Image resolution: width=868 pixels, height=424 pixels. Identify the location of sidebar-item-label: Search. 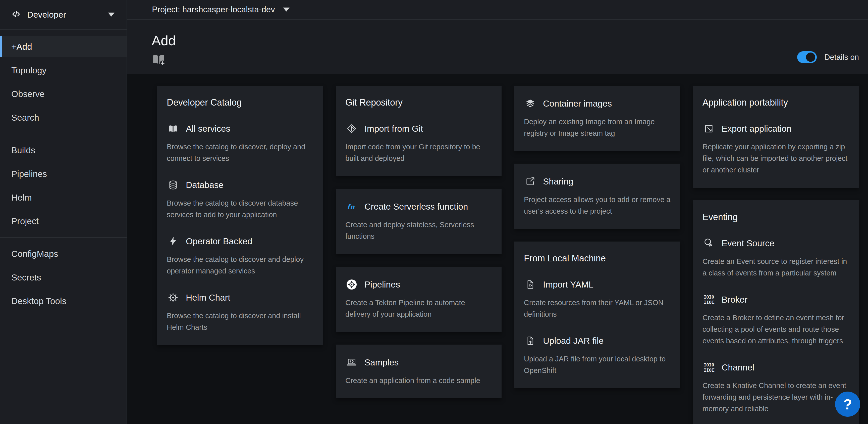
(25, 118).